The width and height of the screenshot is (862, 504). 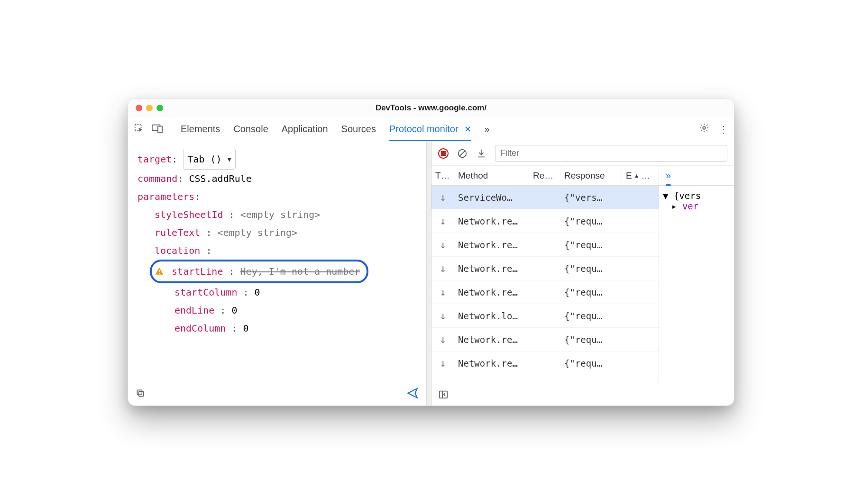 I want to click on traffic-lights, so click(x=149, y=108).